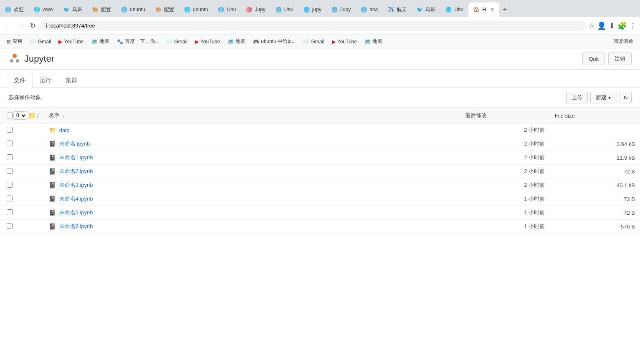 Image resolution: width=640 pixels, height=364 pixels. I want to click on bookmark-star-icon: ☆, so click(592, 26).